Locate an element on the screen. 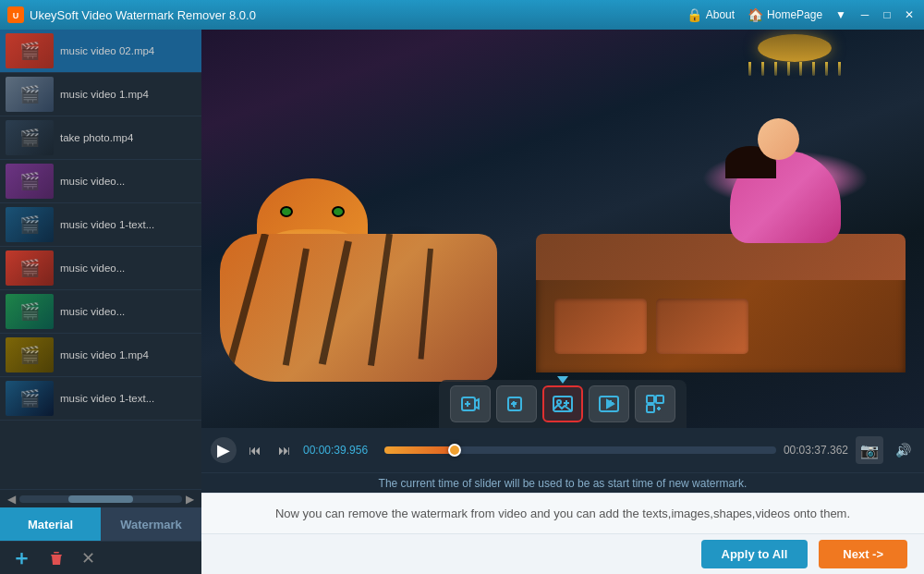  progress-bar is located at coordinates (580, 450).